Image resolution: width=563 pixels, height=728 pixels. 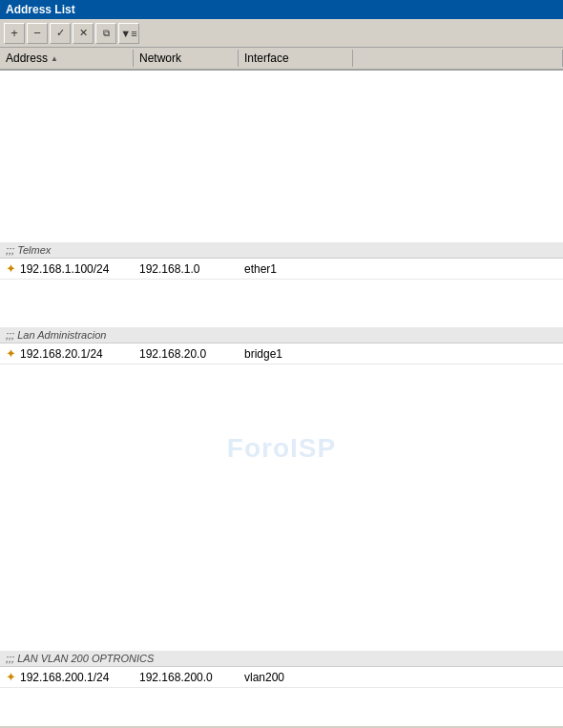 I want to click on enable-button: ✓, so click(x=60, y=33).